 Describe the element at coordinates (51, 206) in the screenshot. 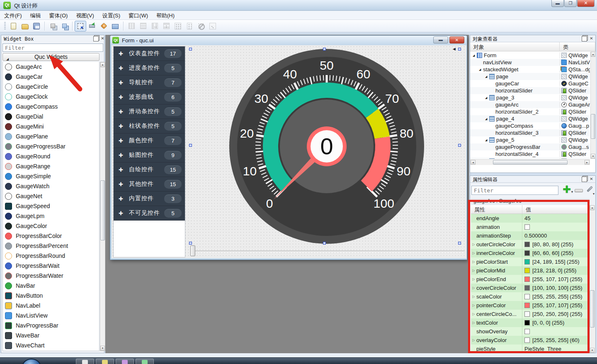

I see `widget-list-item: GaugeSpeed` at that location.